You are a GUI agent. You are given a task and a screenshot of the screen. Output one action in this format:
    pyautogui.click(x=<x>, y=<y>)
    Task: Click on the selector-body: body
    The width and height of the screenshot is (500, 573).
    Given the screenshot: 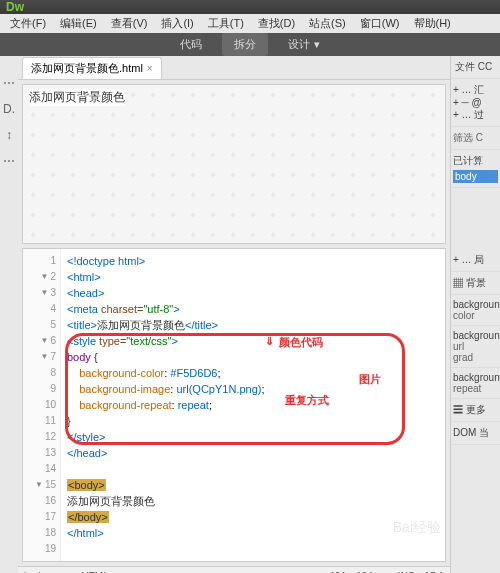 What is the action you would take?
    pyautogui.click(x=476, y=176)
    